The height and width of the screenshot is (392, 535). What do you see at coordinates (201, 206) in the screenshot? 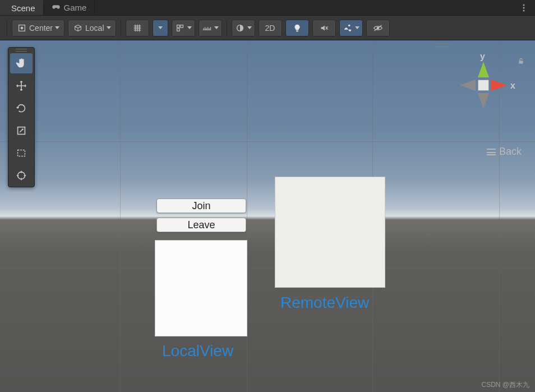
I see `join-button-label: Join` at bounding box center [201, 206].